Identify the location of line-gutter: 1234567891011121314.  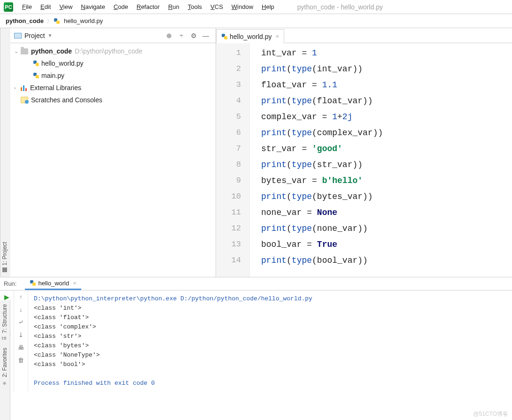
(233, 160).